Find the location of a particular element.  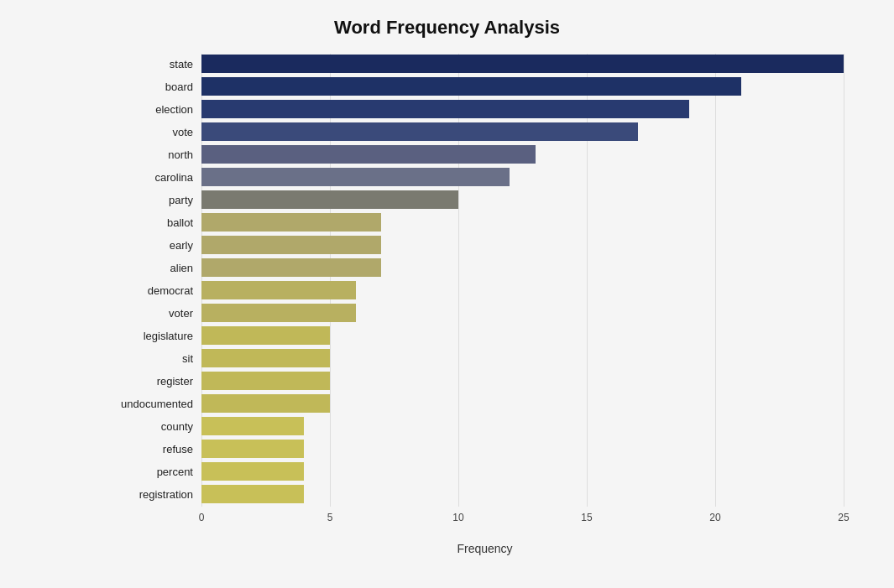

y-axis-label: democrat is located at coordinates (154, 290).